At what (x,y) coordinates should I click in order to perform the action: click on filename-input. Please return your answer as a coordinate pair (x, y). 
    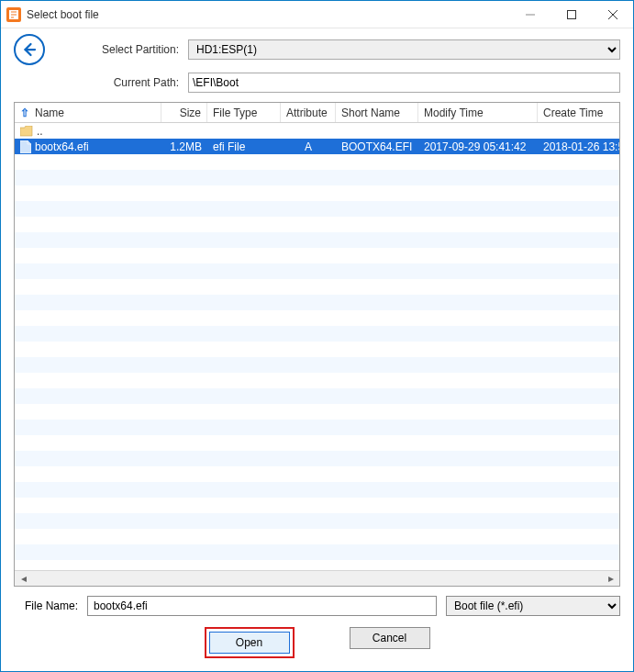
    Looking at the image, I should click on (262, 606).